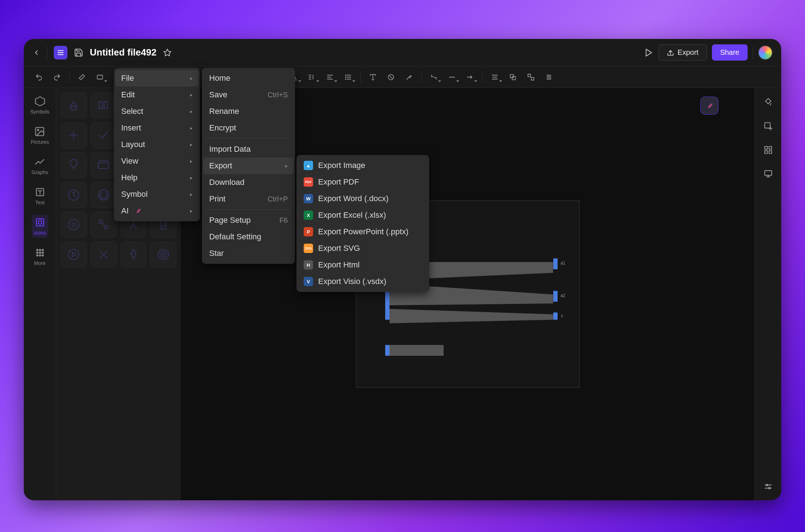  I want to click on topbar: Untitled file492 Export Share, so click(402, 53).